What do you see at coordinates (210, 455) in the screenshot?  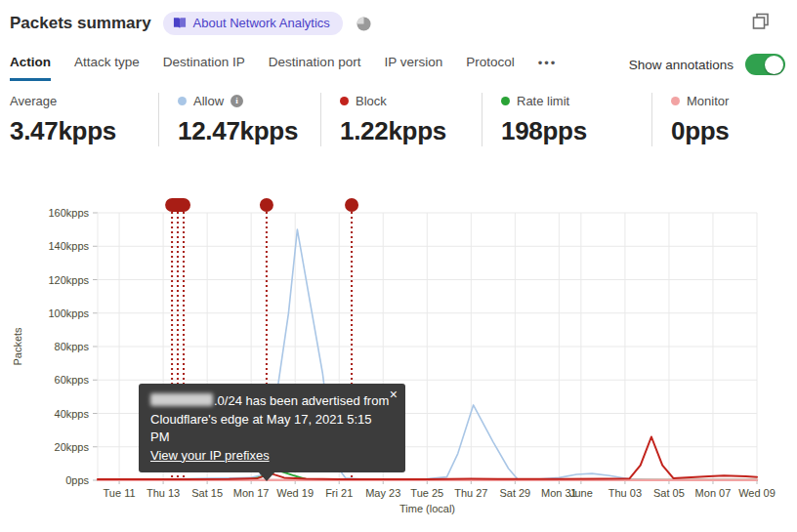 I see `view-ip-prefixes-link: View your IP prefixes` at bounding box center [210, 455].